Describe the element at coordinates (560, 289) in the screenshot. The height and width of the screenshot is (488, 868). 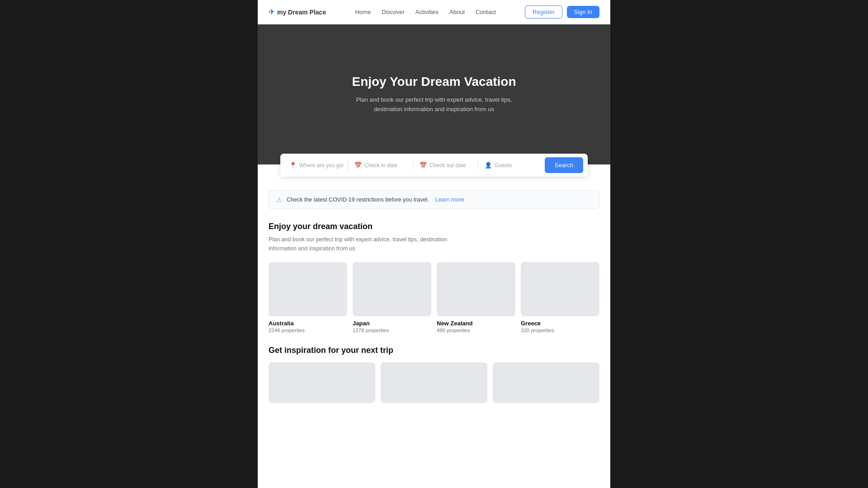
I see `destination-image-greece` at that location.